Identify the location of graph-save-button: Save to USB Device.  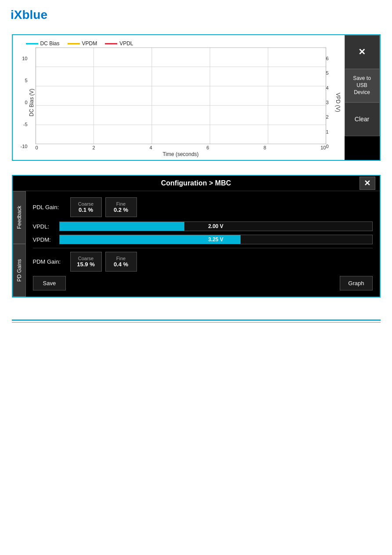
(362, 86).